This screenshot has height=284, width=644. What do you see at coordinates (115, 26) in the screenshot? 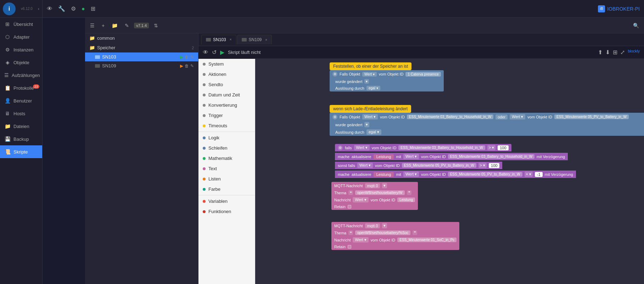
I see `add-folder-button: 📁` at bounding box center [115, 26].